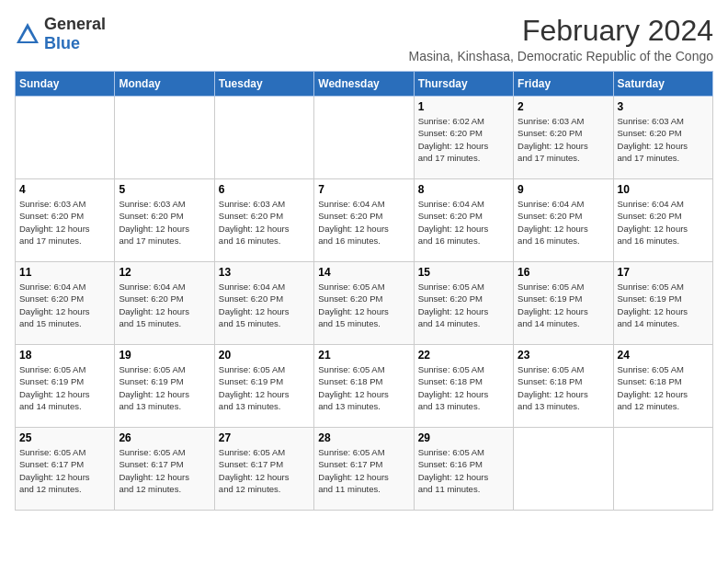  I want to click on day-number: 21, so click(364, 355).